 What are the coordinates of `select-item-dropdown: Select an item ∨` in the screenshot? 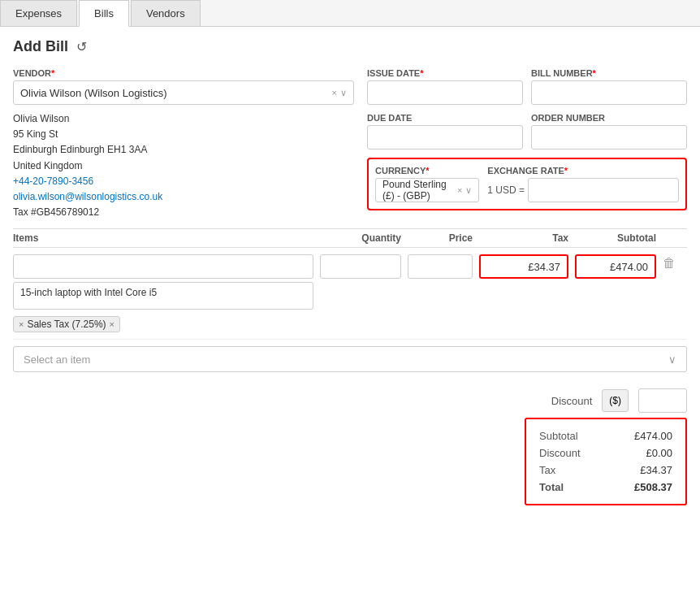 It's located at (350, 359).